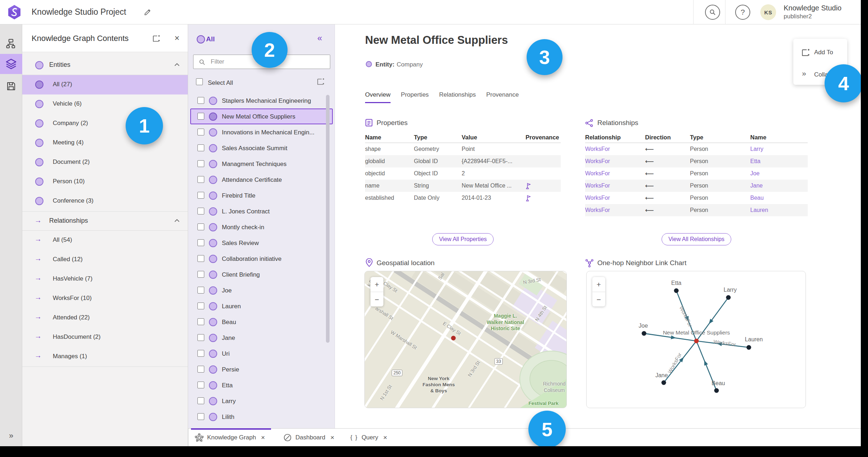 Image resolution: width=868 pixels, height=457 pixels. Describe the element at coordinates (105, 260) in the screenshot. I see `sidebar-item-called-12-: →Called (12)` at that location.